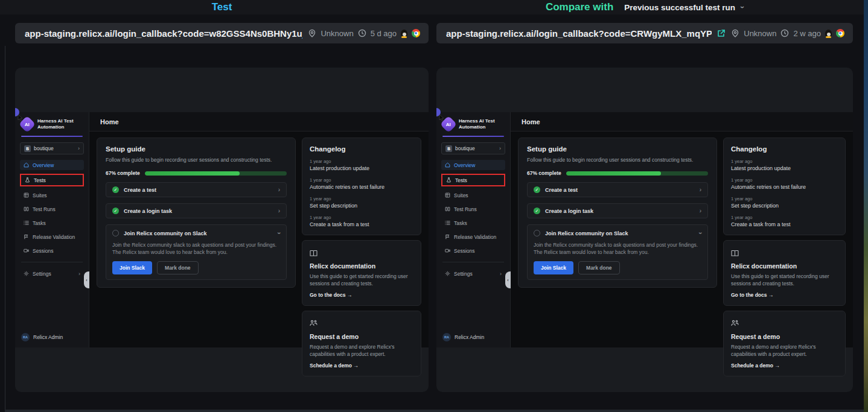 This screenshot has height=412, width=868. I want to click on cursor-arrow-icon, so click(21, 118).